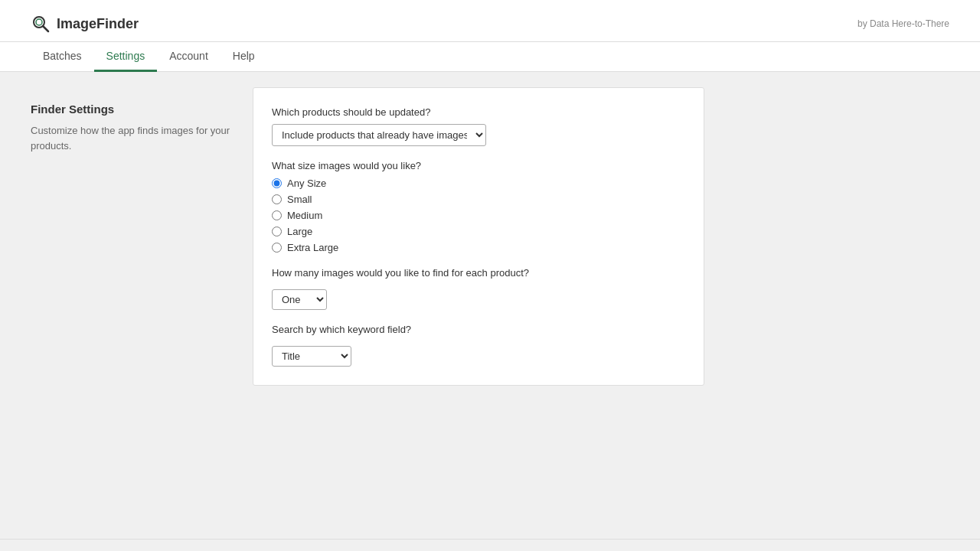 The width and height of the screenshot is (980, 551). What do you see at coordinates (41, 24) in the screenshot?
I see `logo-icon` at bounding box center [41, 24].